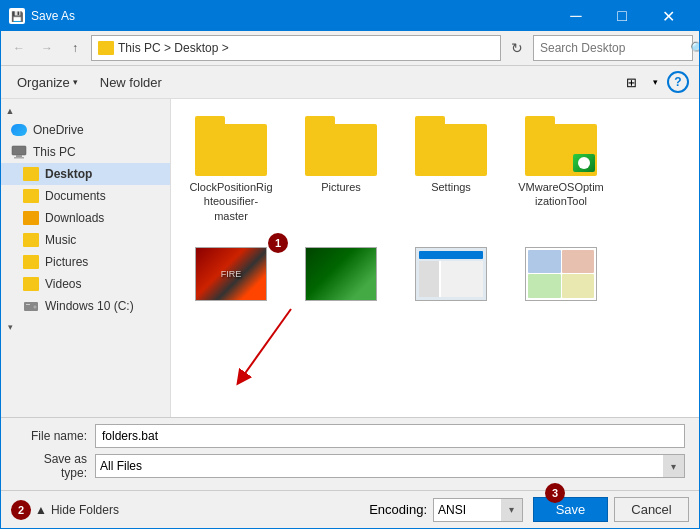 The image size is (700, 529). I want to click on window-title: Save As, so click(292, 16).